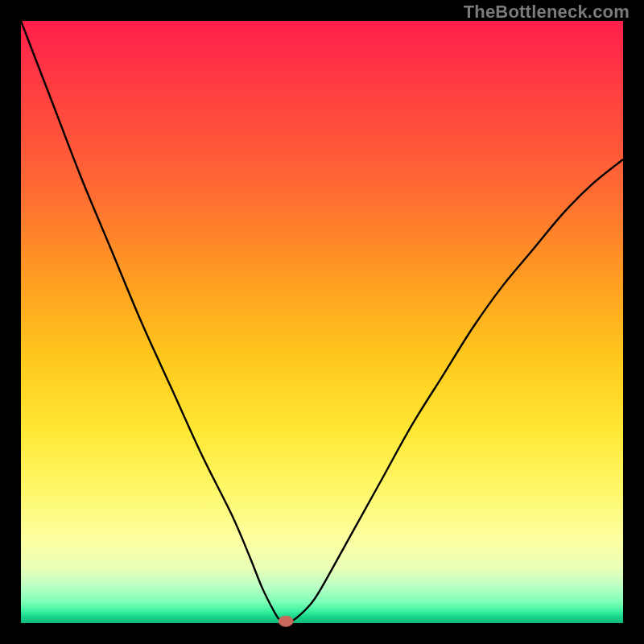  I want to click on watermark-text: TheBottleneck.com, so click(547, 12).